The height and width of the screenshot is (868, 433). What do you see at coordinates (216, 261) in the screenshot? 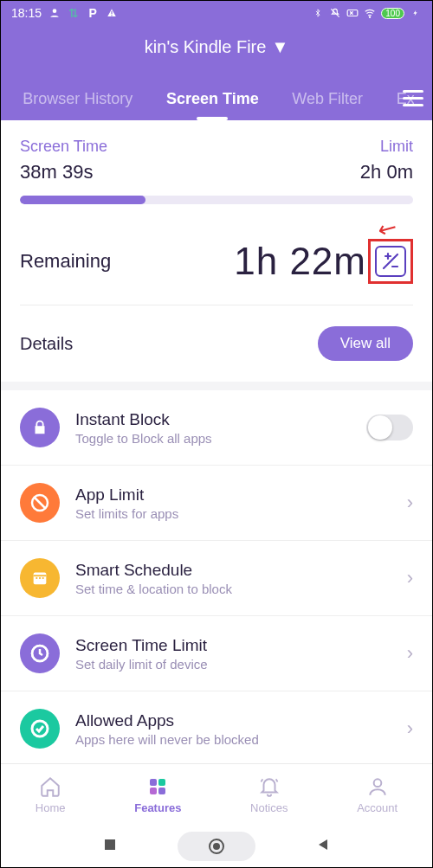
I see `remaining-row: Remaining 1h 22m` at bounding box center [216, 261].